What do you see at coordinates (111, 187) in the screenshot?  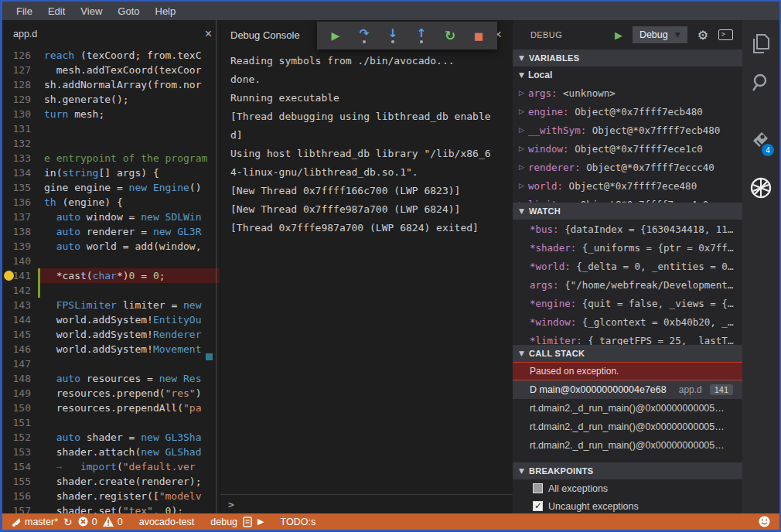 I see `code-line: 135gine engine = new Engine()` at bounding box center [111, 187].